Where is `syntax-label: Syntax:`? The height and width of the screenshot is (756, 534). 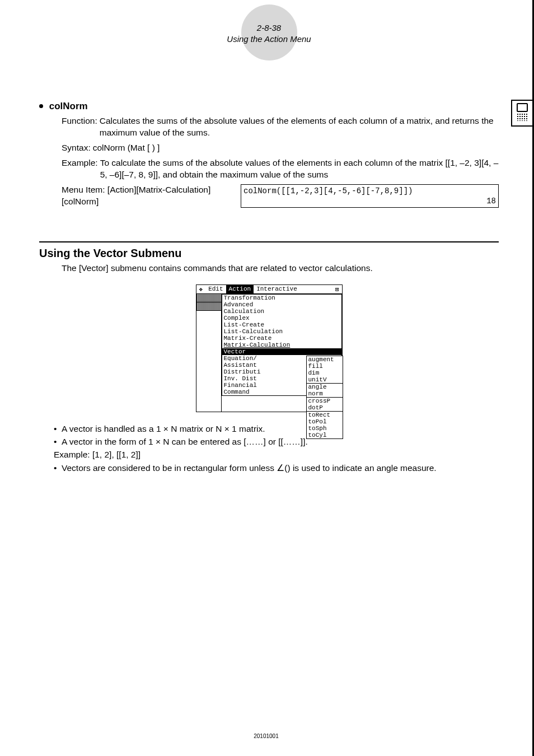
syntax-label: Syntax: is located at coordinates (77, 148).